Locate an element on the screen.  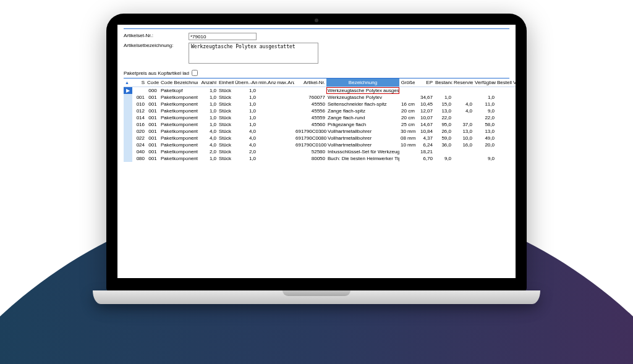
row-selector-cell: ▶ is located at coordinates (128, 91).